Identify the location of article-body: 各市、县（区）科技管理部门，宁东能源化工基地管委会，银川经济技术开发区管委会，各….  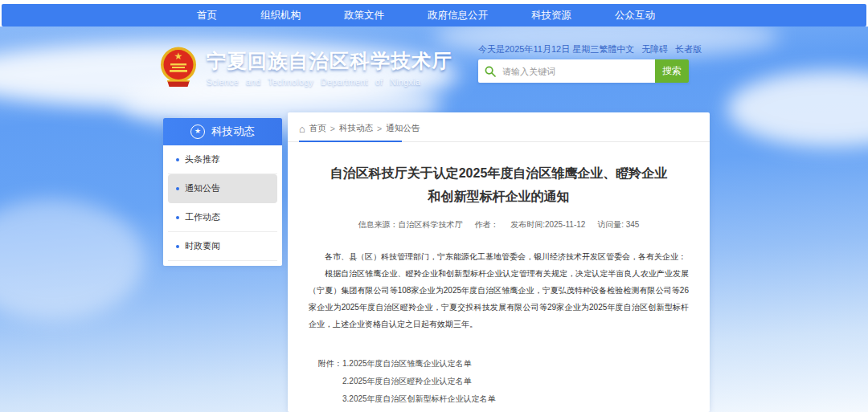
(498, 291).